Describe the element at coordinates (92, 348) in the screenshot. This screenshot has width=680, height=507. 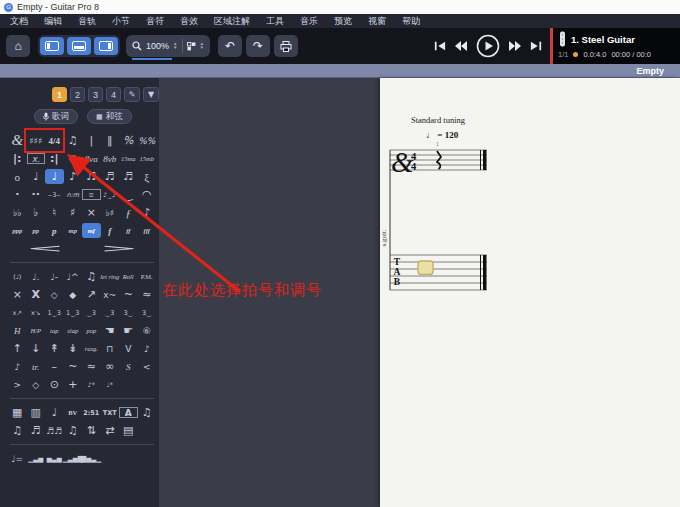
I see `rasgueado-icon: rasg.` at that location.